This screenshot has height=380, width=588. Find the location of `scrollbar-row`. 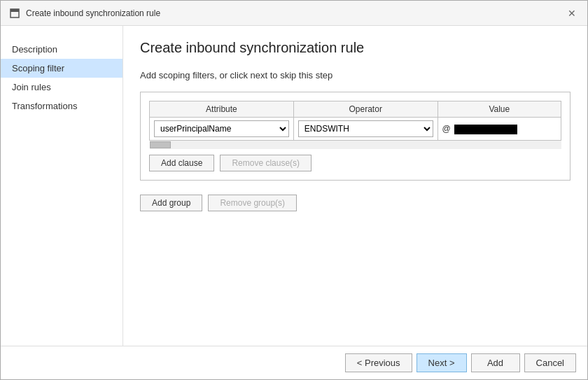

scrollbar-row is located at coordinates (356, 146).